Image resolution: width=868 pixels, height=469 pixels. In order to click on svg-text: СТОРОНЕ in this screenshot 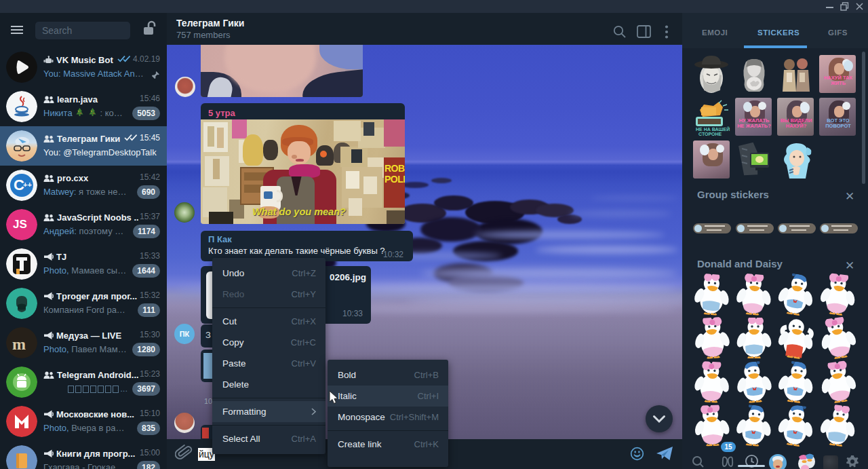, I will do `click(711, 134)`.